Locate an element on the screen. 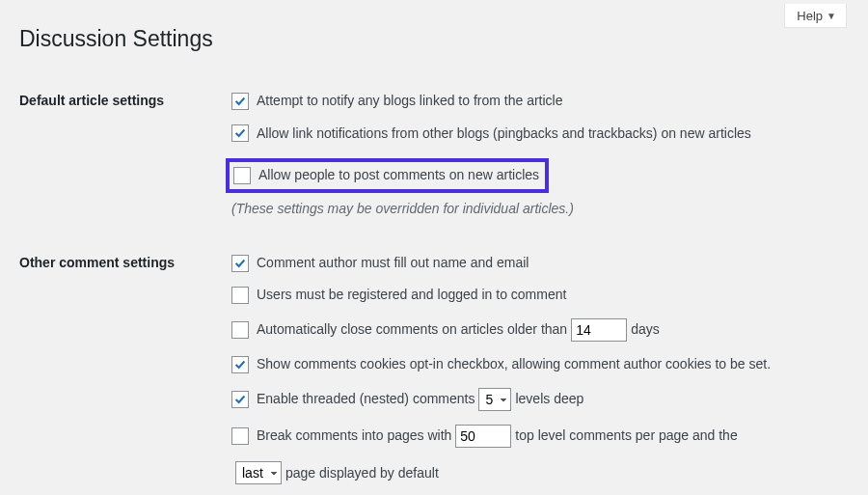 This screenshot has width=868, height=495. section-heading-other-comment: Other comment settings is located at coordinates (121, 365).